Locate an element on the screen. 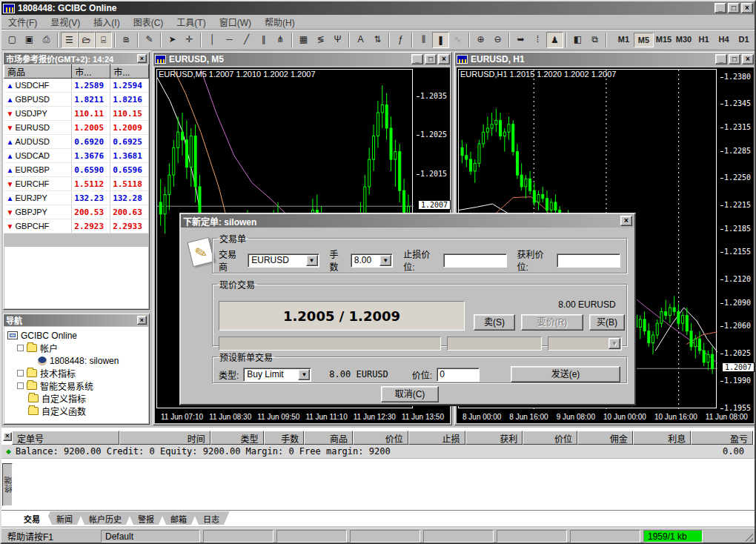 This screenshot has height=544, width=756. symbol-cell: ▼GBPCHF is located at coordinates (39, 227).